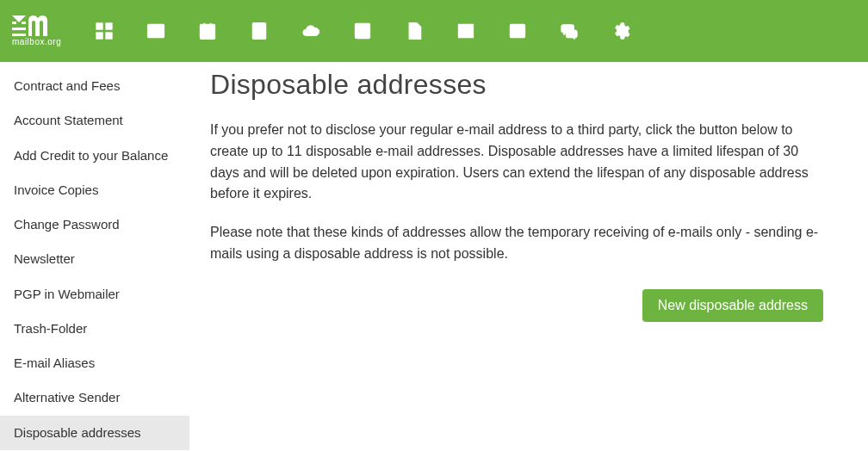  What do you see at coordinates (95, 120) in the screenshot?
I see `sidebar-item-account-statement: Account Statement` at bounding box center [95, 120].